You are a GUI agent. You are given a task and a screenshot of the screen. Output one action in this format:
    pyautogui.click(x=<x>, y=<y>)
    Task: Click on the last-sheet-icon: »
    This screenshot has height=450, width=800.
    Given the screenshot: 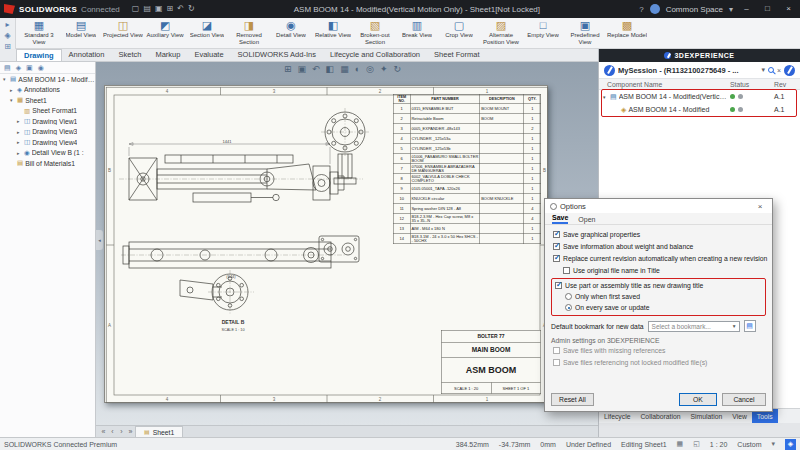 What is the action you would take?
    pyautogui.click(x=130, y=432)
    